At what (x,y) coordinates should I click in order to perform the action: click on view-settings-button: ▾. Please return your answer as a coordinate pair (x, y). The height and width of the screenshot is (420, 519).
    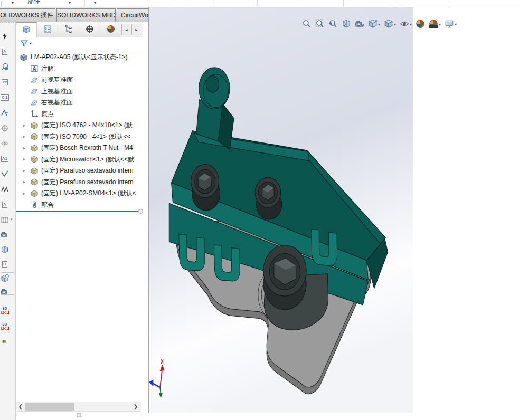
    Looking at the image, I should click on (451, 24).